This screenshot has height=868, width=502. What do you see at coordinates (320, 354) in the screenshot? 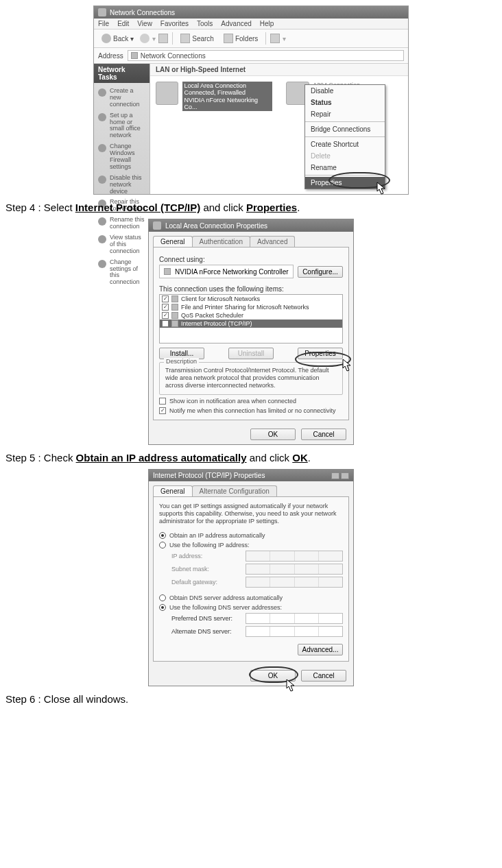
I see `properties-button: Properties` at bounding box center [320, 354].